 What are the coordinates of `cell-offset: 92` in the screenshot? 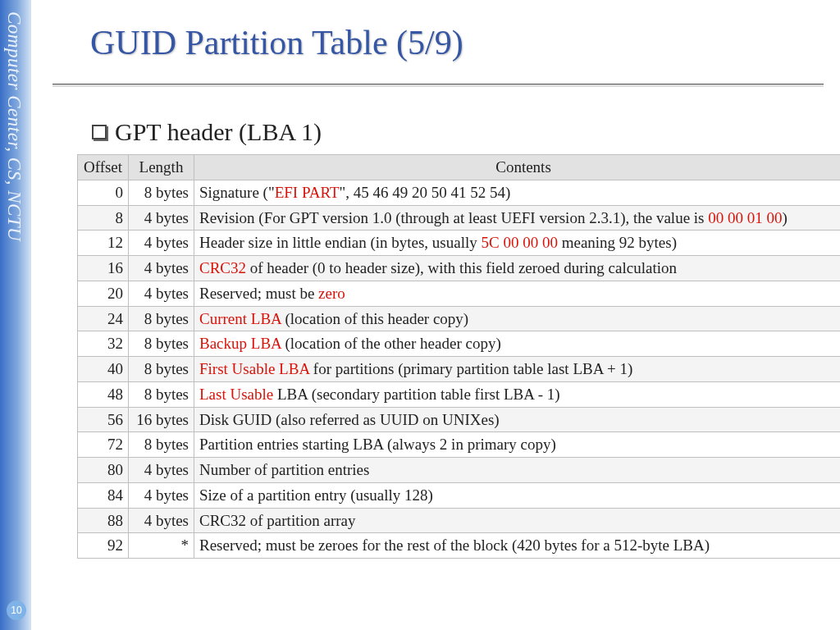 It's located at (103, 546).